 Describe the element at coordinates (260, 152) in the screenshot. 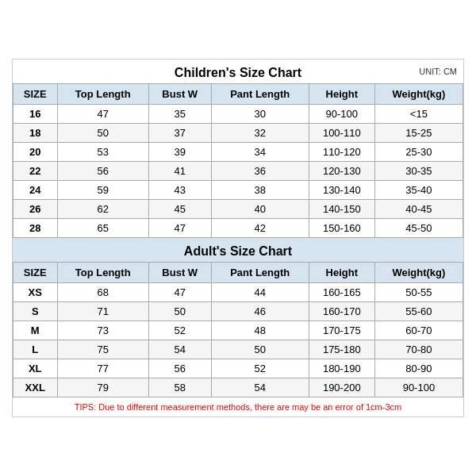

I see `table-cell: 34` at that location.